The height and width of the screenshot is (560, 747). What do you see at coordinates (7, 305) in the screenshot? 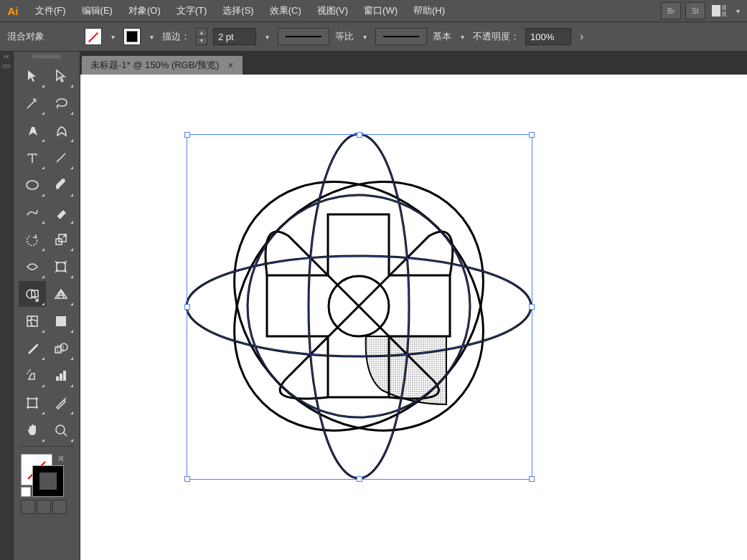
I see `panel-dock-collapsed: ‹‹` at bounding box center [7, 305].